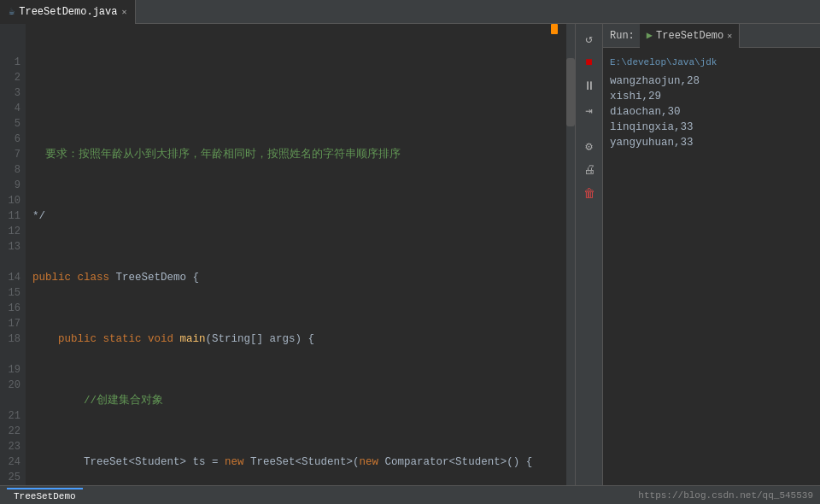  I want to click on output-line-3: diaochan,30, so click(712, 112).